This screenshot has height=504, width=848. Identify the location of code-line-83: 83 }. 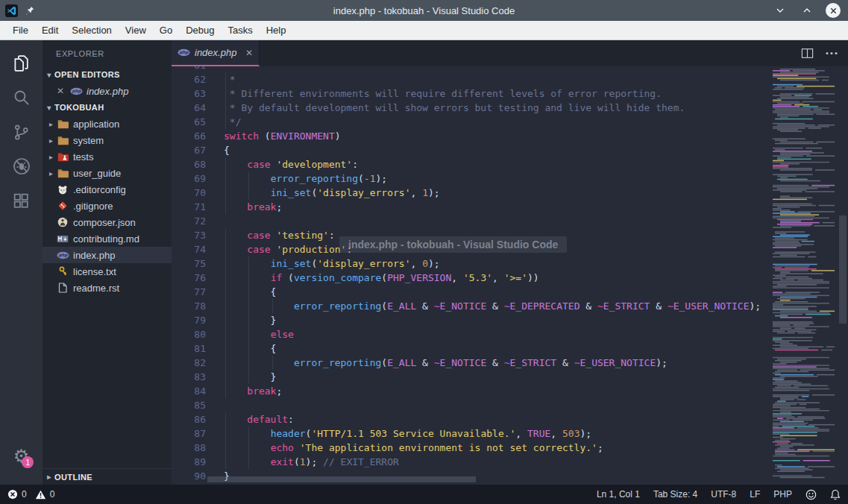
(471, 377).